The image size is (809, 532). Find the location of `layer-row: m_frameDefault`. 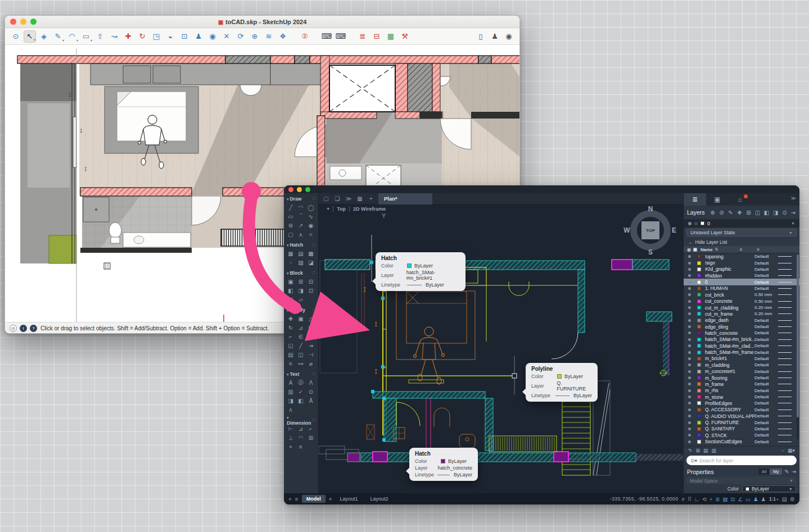

layer-row: m_frameDefault is located at coordinates (742, 384).